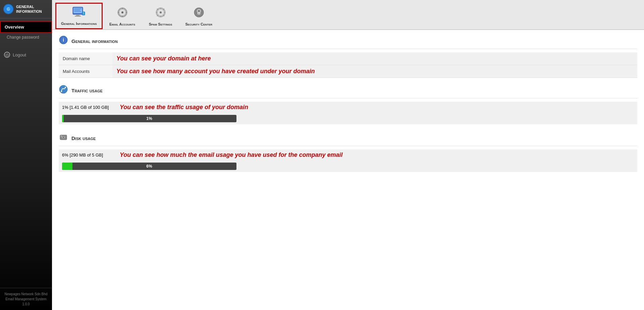  What do you see at coordinates (8, 9) in the screenshot?
I see `svg-text: G` at bounding box center [8, 9].